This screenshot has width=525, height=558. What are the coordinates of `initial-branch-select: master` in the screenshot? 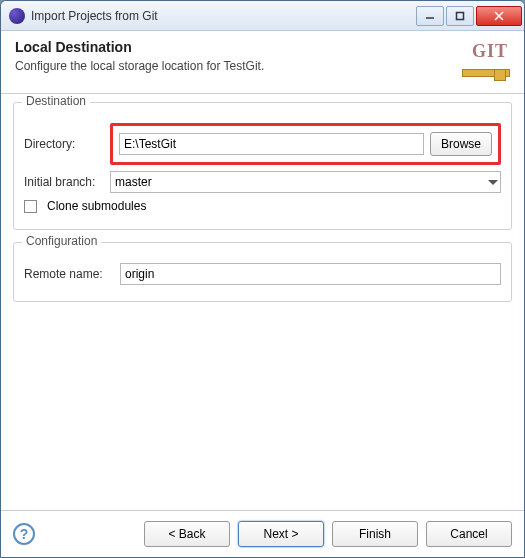 It's located at (306, 182).